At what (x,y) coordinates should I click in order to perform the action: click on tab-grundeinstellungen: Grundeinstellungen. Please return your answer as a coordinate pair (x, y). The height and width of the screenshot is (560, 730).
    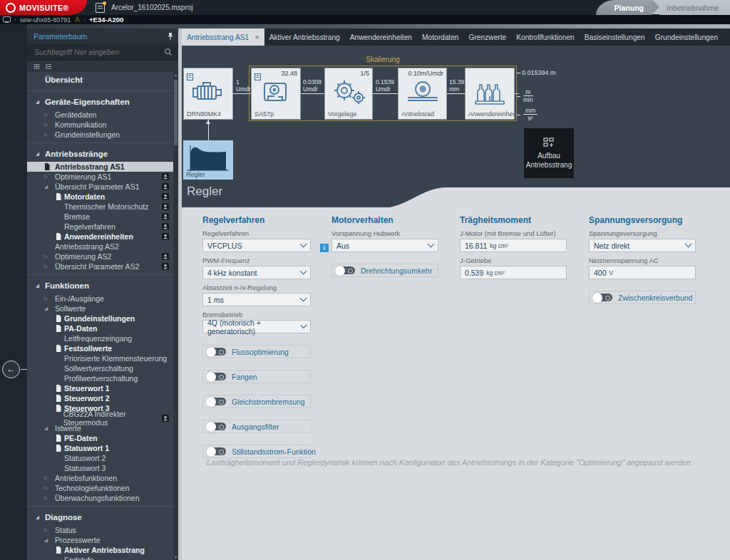
    Looking at the image, I should click on (687, 37).